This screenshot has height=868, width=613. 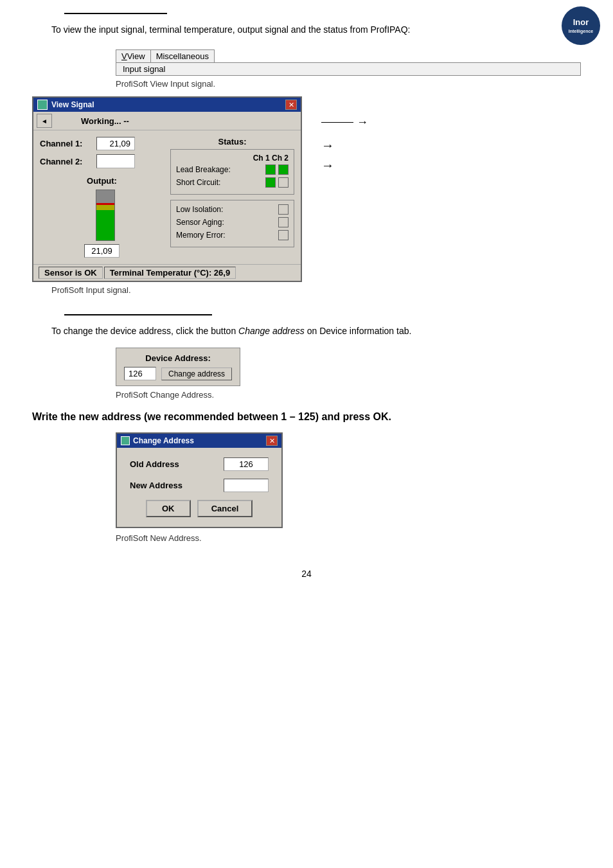 I want to click on channel2-row: Channel 2:, so click(x=102, y=161).